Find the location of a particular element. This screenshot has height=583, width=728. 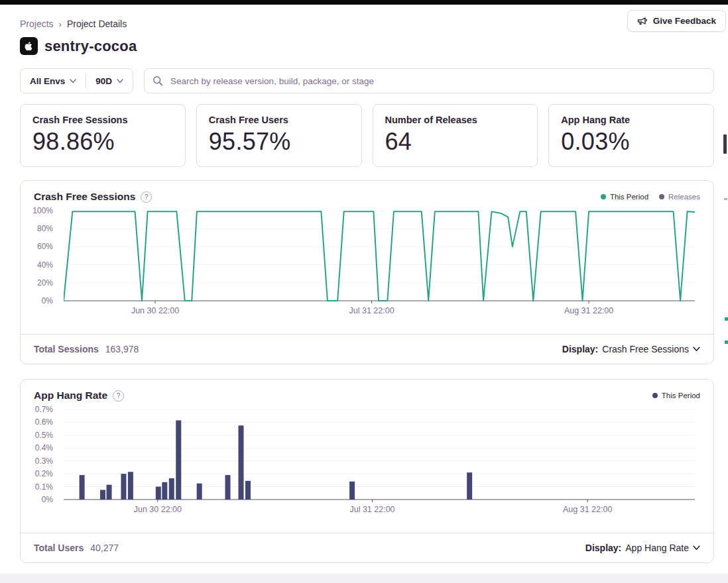

date-range-dropdown: 90D is located at coordinates (109, 81).